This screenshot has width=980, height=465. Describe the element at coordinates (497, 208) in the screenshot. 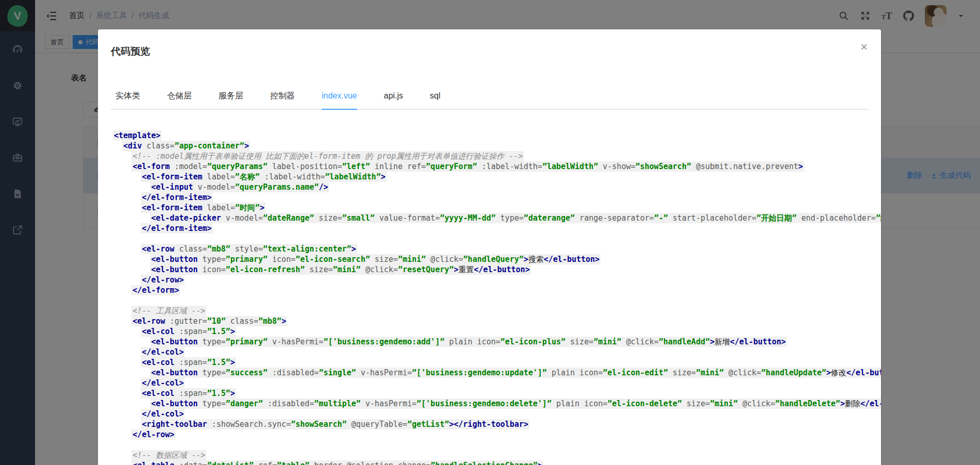

I see `code-line: <el-form-item label=”时间”>` at that location.